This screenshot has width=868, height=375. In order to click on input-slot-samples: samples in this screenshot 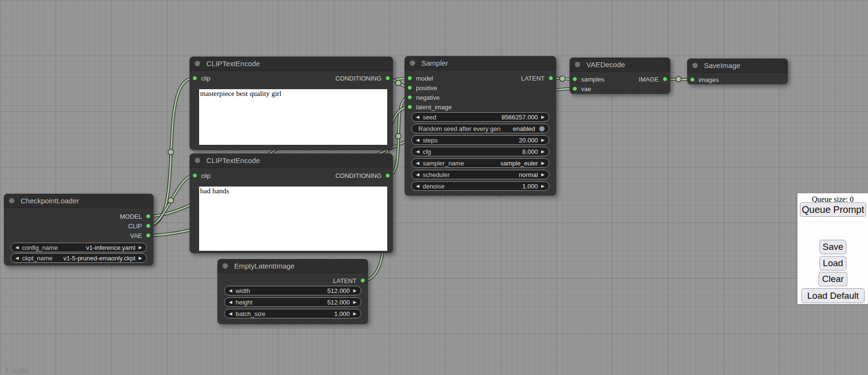, I will do `click(588, 79)`.